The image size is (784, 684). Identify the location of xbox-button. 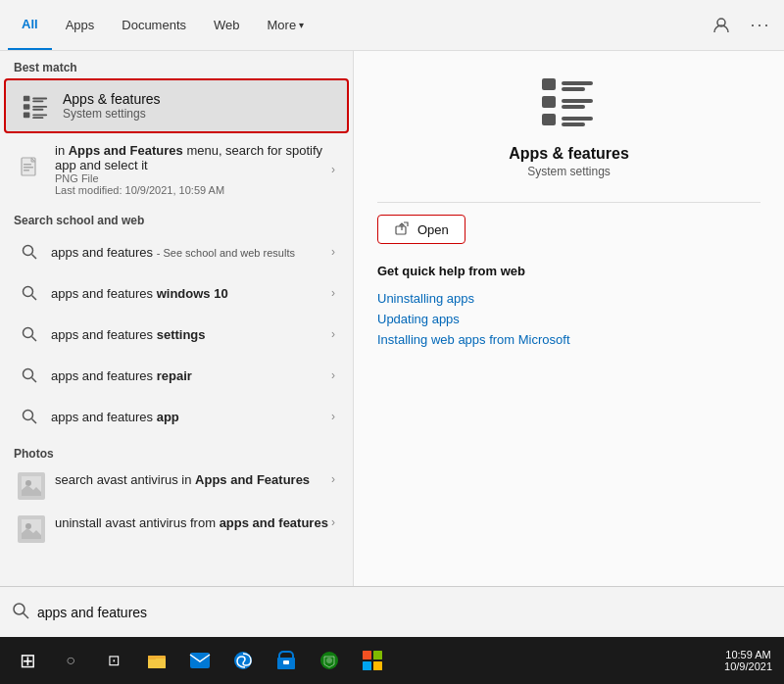
(329, 660).